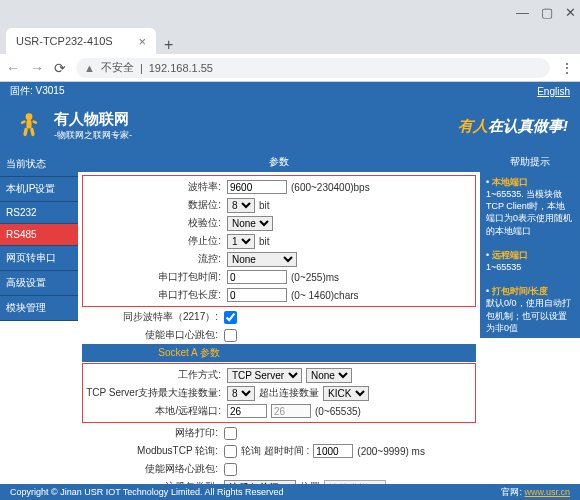  What do you see at coordinates (530, 255) in the screenshot?
I see `help-tips: • 本地端口1~65535. 当模块做TCP Client时，本地端口为0表示使…` at bounding box center [530, 255].